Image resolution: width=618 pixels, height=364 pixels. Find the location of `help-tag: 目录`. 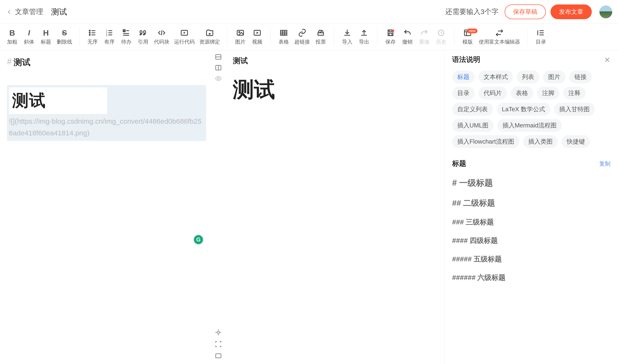

help-tag: 目录 is located at coordinates (464, 93).